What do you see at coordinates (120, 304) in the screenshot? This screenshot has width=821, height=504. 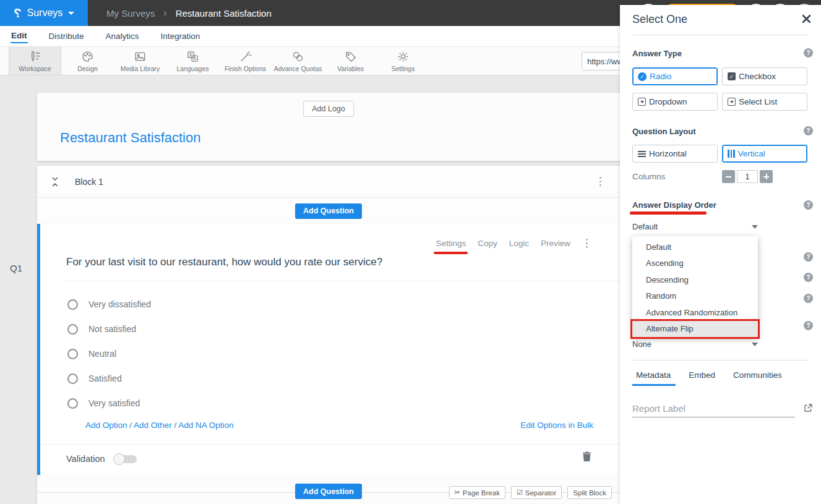 I see `option-label: Very dissatisfied` at bounding box center [120, 304].